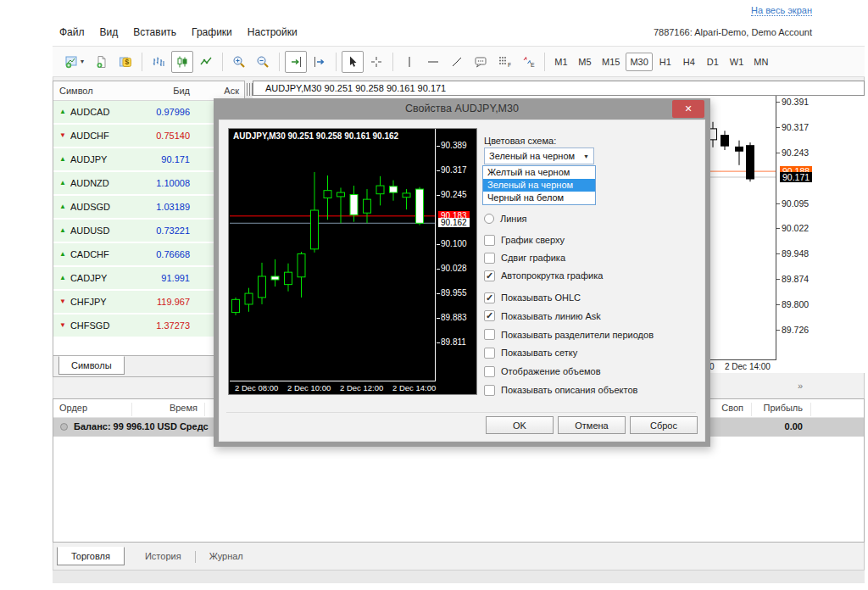 This screenshot has height=590, width=868. Describe the element at coordinates (561, 62) in the screenshot. I see `timeframe-M1: M1` at that location.